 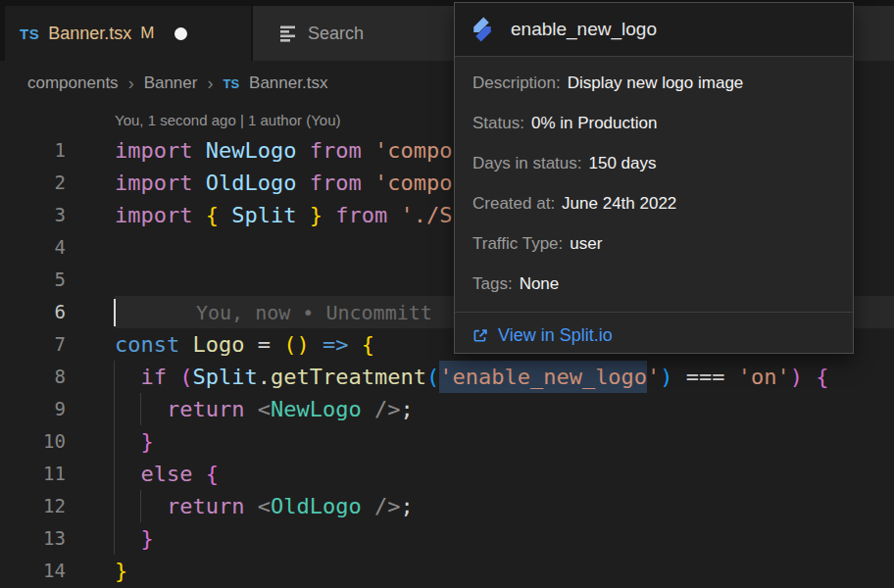 I want to click on code-text: return <OldLogo />;, so click(x=265, y=506).